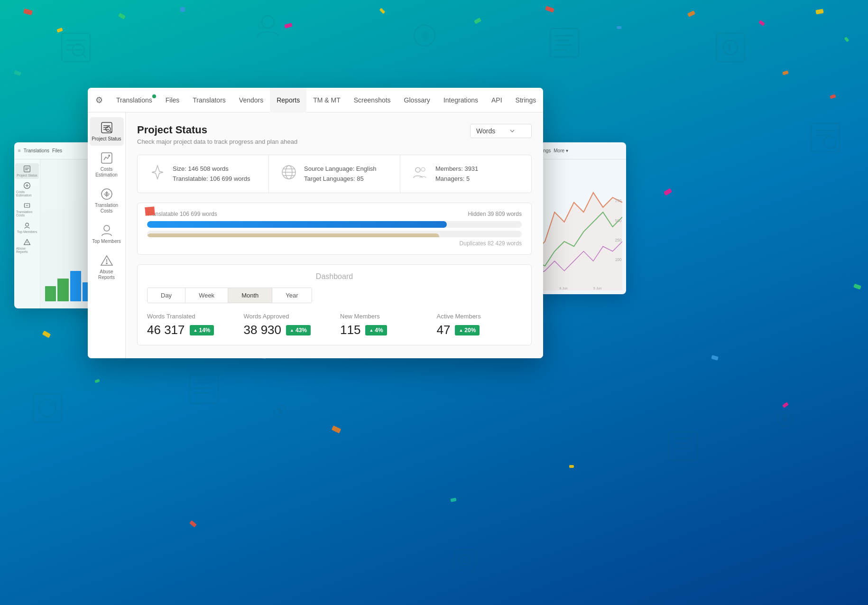 The width and height of the screenshot is (868, 605). I want to click on sidebar-label-costs-estimation: Costs Estimation, so click(107, 172).